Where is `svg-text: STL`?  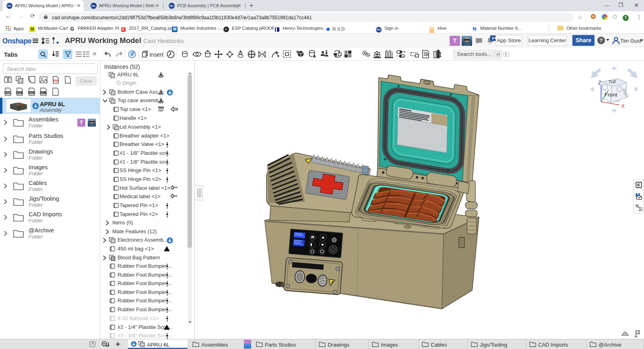
svg-text: STL is located at coordinates (43, 93).